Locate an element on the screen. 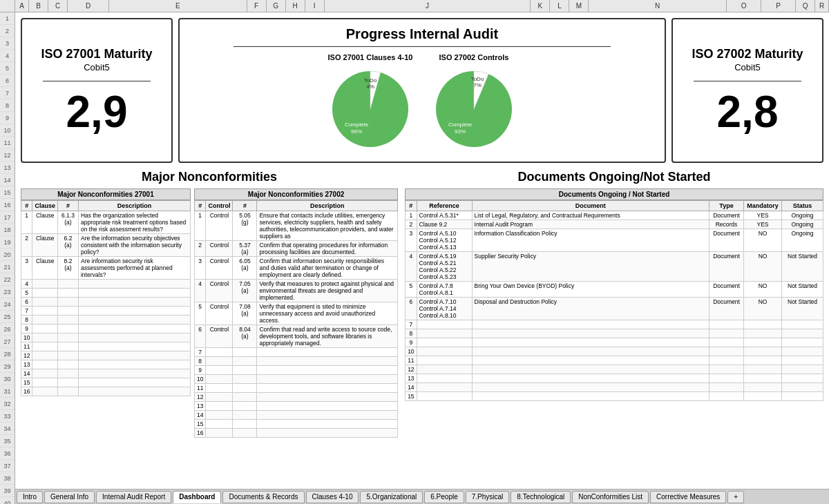  row-number-22: 22 is located at coordinates (7, 280).